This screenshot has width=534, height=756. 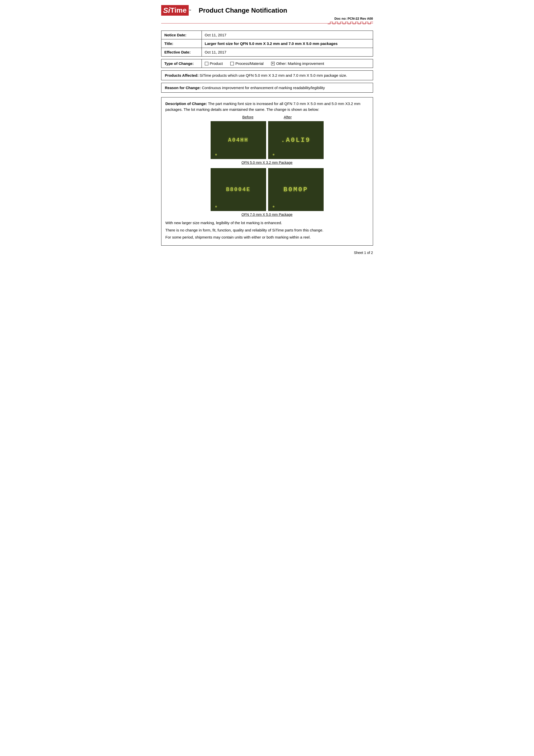 I want to click on chip-qfn32-before: A04HH, so click(x=238, y=140).